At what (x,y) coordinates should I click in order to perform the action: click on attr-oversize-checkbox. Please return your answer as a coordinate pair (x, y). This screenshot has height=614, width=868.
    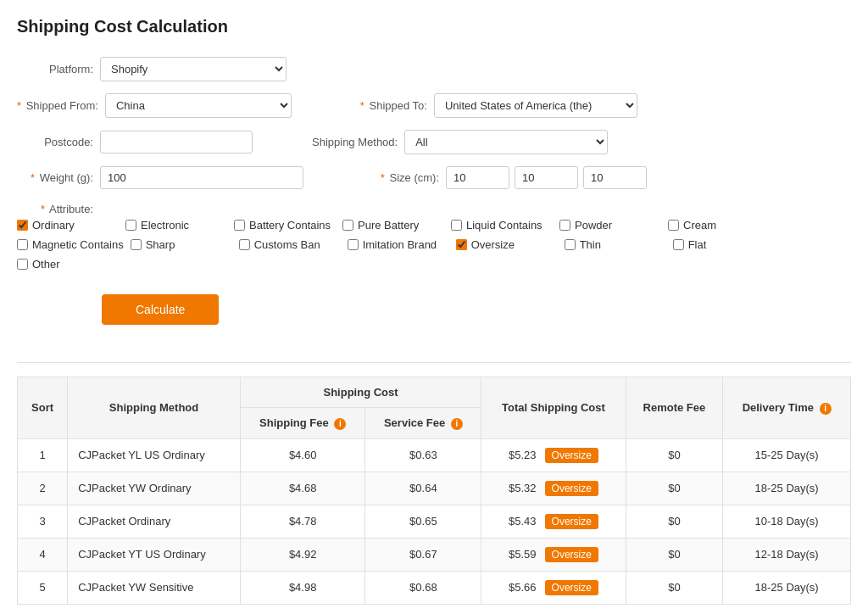
    Looking at the image, I should click on (461, 244).